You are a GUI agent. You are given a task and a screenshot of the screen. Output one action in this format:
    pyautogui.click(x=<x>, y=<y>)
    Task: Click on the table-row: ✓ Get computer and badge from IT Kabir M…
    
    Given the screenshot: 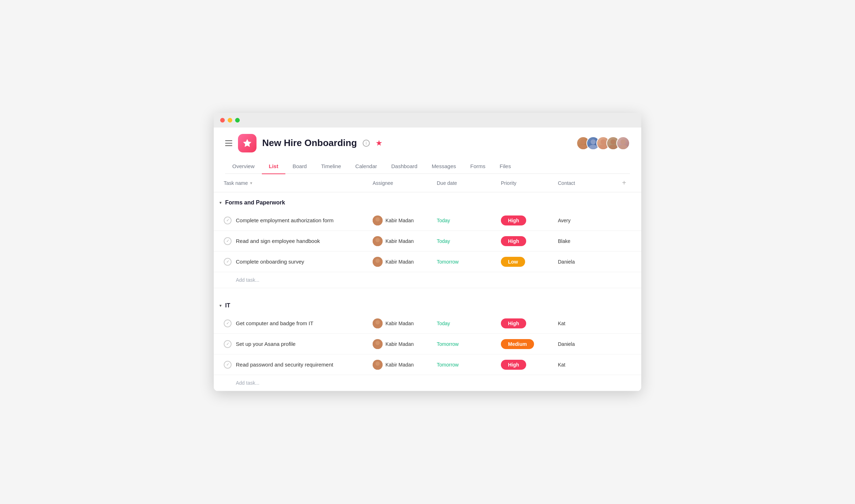 What is the action you would take?
    pyautogui.click(x=428, y=323)
    